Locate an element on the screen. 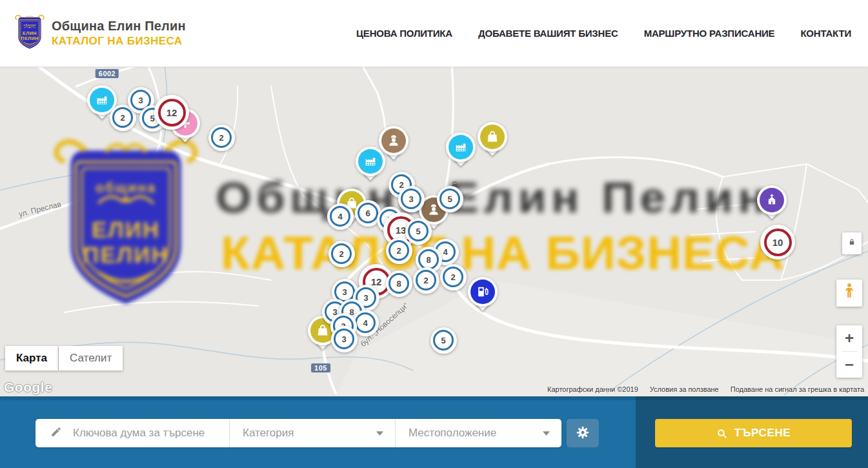 This screenshot has height=468, width=868. map-attribution: Картографски данни ©2019Условия за ползв… is located at coordinates (706, 389).